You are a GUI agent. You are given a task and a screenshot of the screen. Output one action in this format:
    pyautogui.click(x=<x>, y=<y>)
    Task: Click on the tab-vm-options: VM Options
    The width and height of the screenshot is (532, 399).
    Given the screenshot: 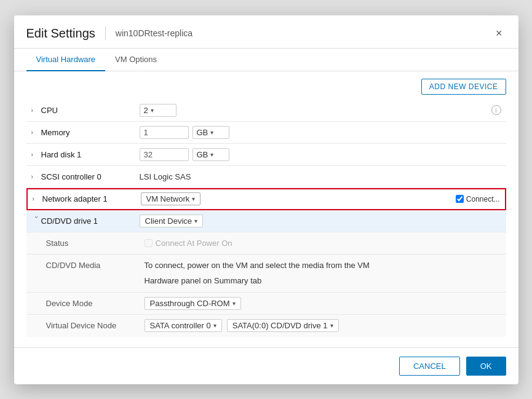 What is the action you would take?
    pyautogui.click(x=136, y=60)
    